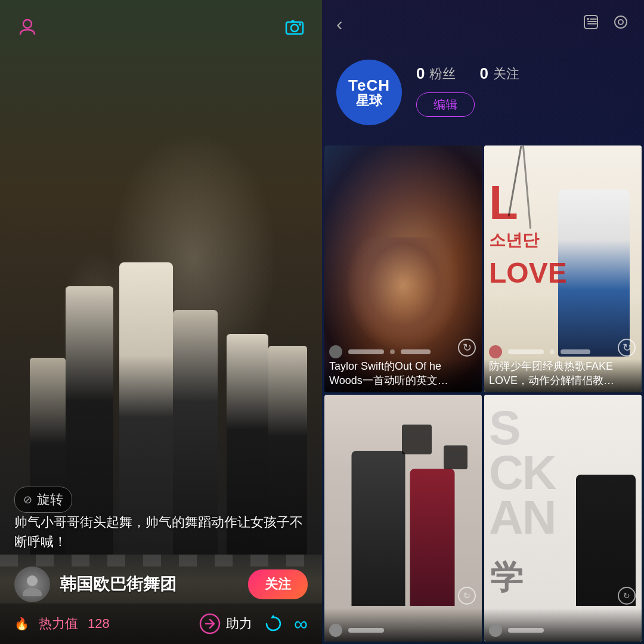 The width and height of the screenshot is (644, 644). Describe the element at coordinates (621, 24) in the screenshot. I see `settings-icon` at that location.